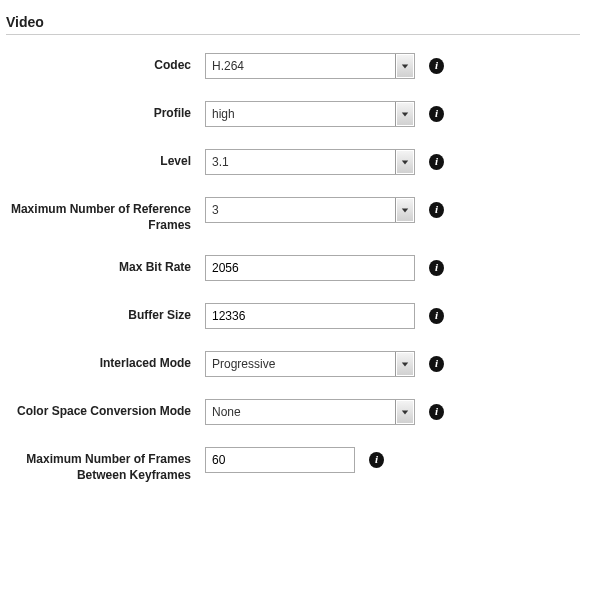  What do you see at coordinates (106, 314) in the screenshot?
I see `buffer-label: Buffer Size` at bounding box center [106, 314].